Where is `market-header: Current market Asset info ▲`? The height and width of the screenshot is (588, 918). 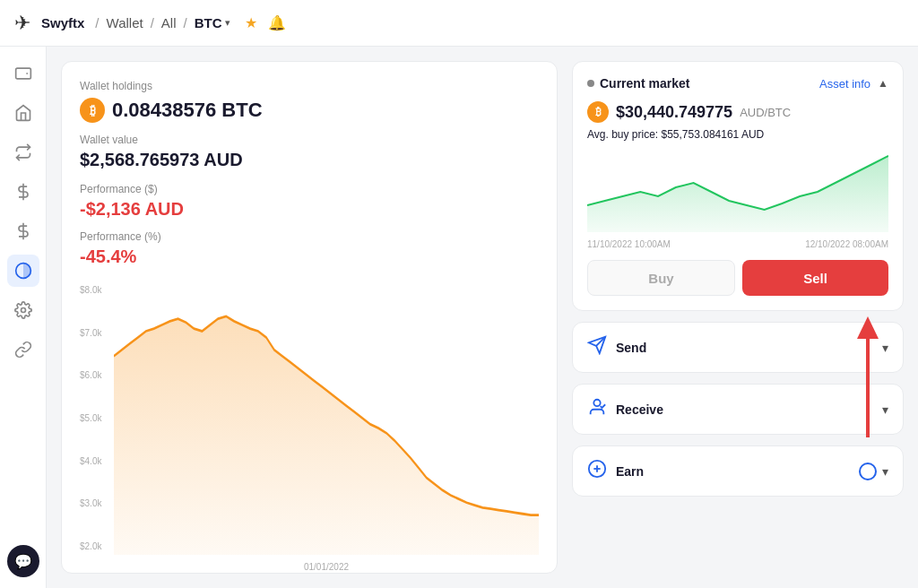 market-header: Current market Asset info ▲ is located at coordinates (738, 83).